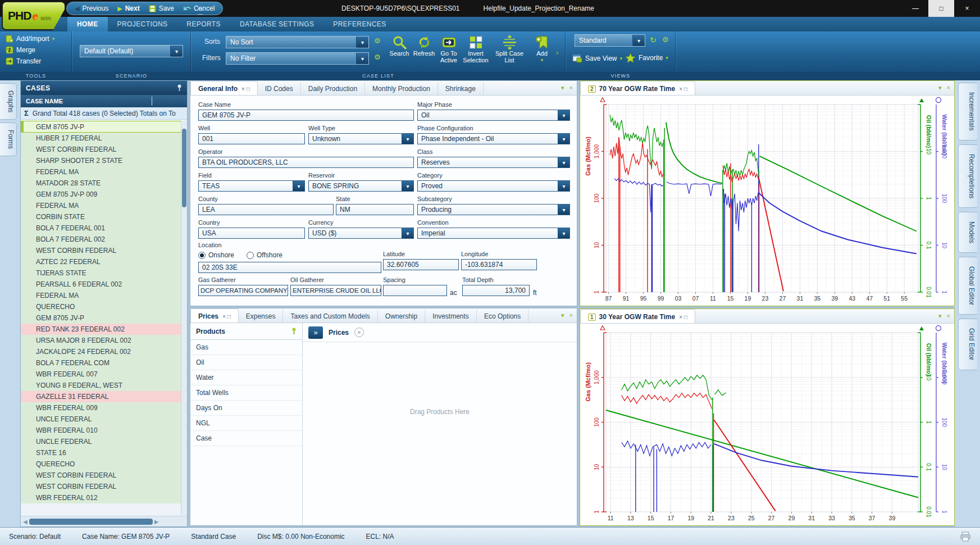  I want to click on ribbon-tab-reports: REPORTS, so click(203, 24).